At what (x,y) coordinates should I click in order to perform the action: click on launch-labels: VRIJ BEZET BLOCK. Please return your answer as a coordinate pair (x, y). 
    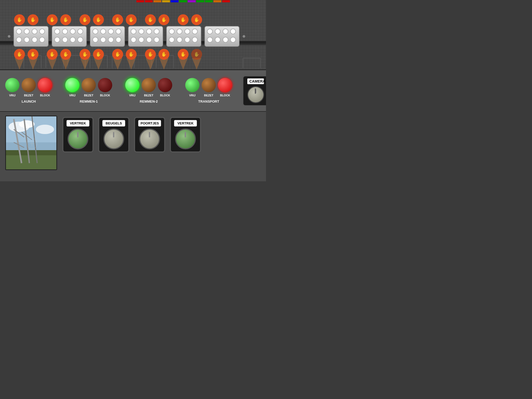
    Looking at the image, I should click on (29, 95).